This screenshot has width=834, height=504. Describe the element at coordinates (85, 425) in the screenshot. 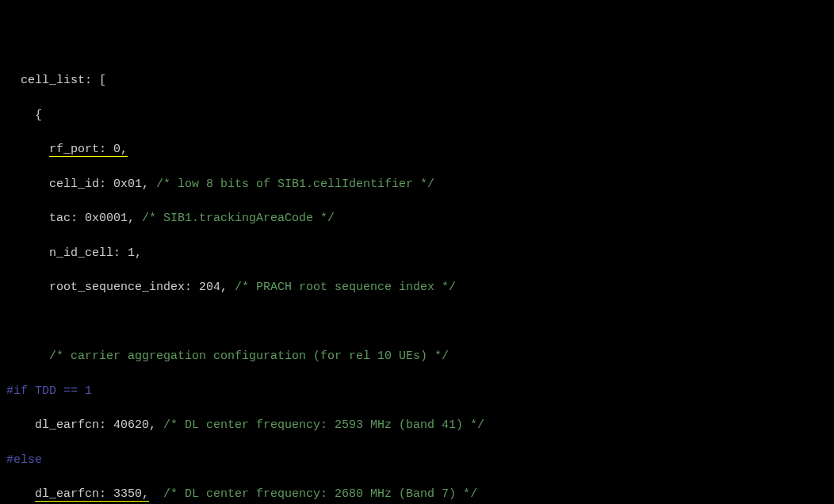

I see `code-text: dl_earfcn: 40620,` at that location.